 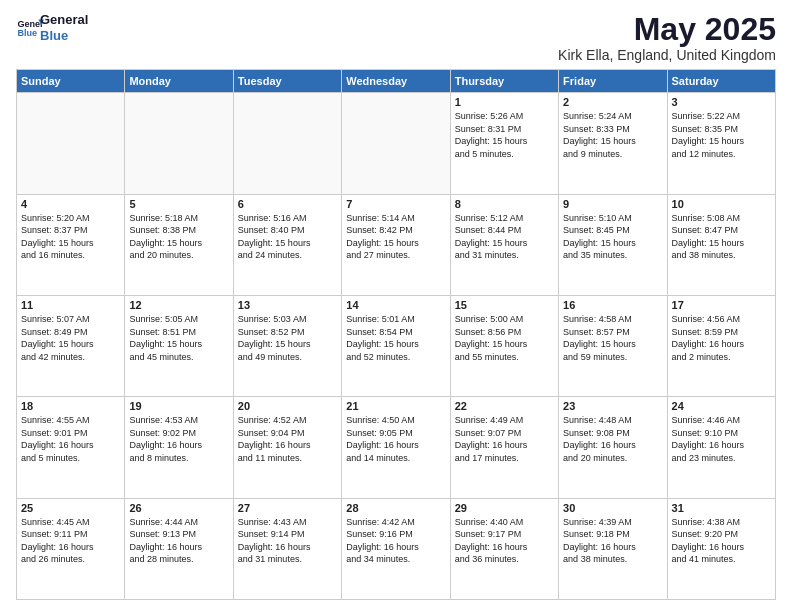 I want to click on day-info: Sunrise: 5:14 AM Sunset: 8:42 PM Dayligh…, so click(x=396, y=237).